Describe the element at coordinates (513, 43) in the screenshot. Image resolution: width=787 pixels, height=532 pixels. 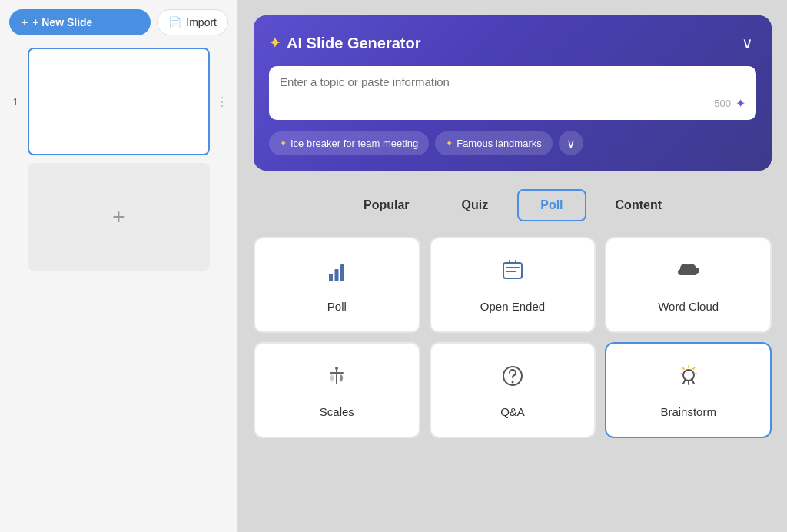
I see `ai-panel-header: ✦ AI Slide Generator ∨` at that location.